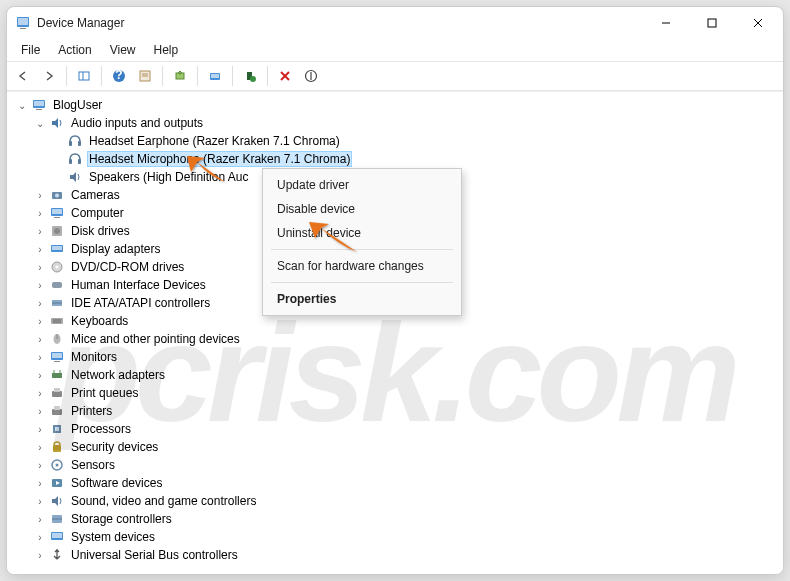  What do you see at coordinates (220, 159) in the screenshot?
I see `tree-label: Headset Microphone (Razer Kraken 7.1 Chr…` at bounding box center [220, 159].